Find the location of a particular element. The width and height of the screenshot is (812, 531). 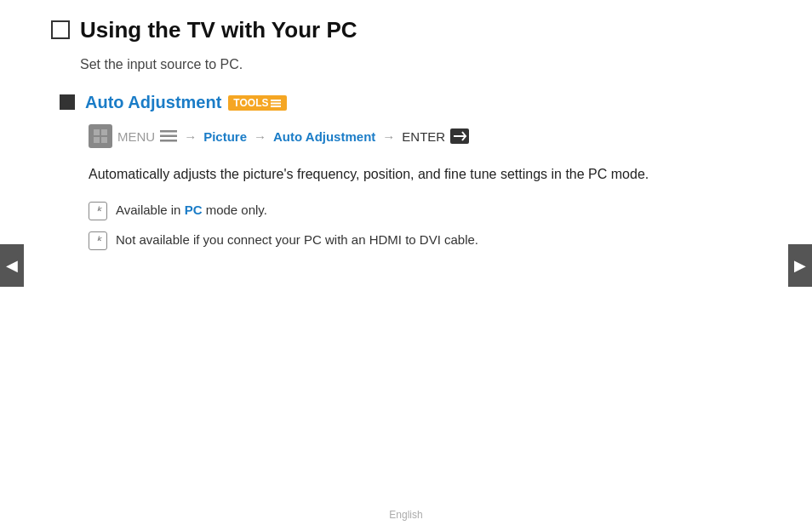

note-icon-1: ᵏ is located at coordinates (98, 211).